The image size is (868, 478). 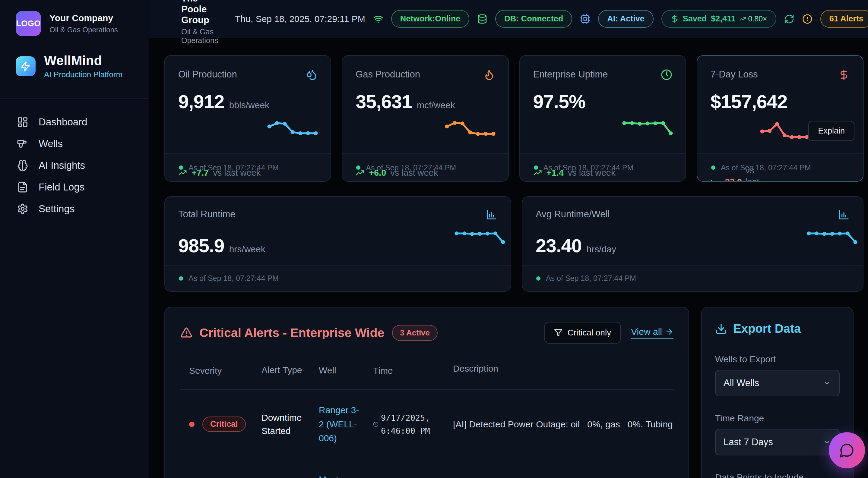 I want to click on view-all-link: View all, so click(x=652, y=333).